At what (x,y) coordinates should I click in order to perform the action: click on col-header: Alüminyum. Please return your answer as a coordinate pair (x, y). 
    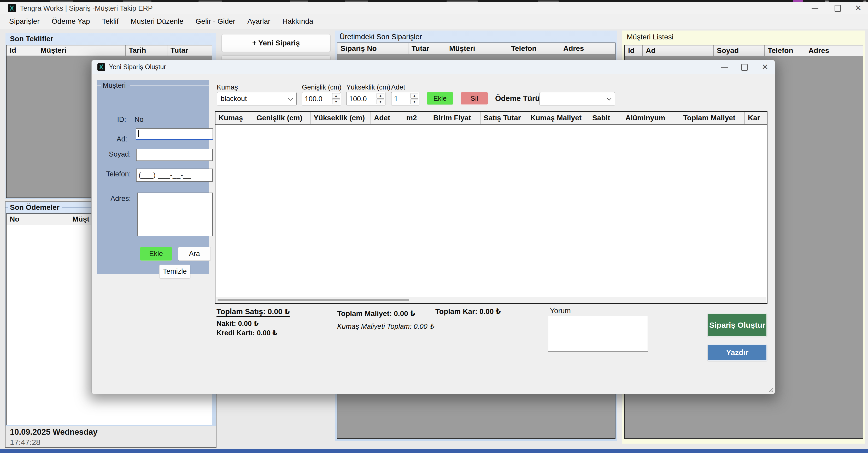
    Looking at the image, I should click on (651, 118).